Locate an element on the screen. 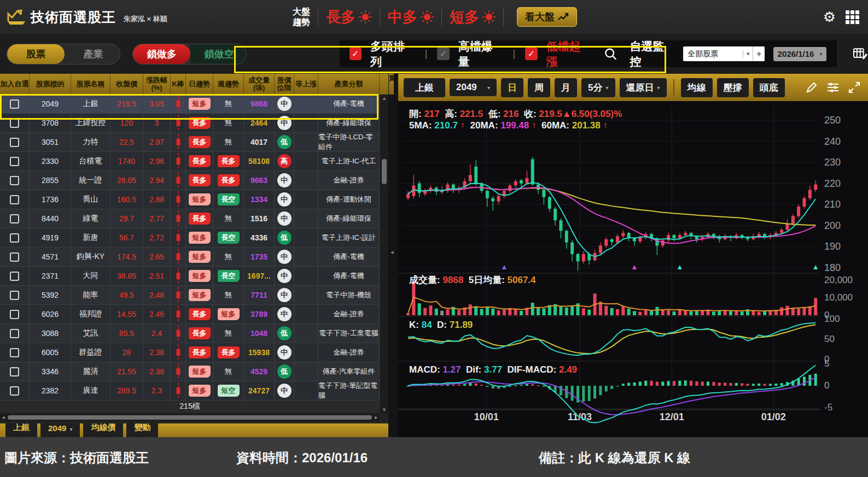 The height and width of the screenshot is (477, 868). table-row: 3708上緯投控1203長多無2464中傳產-綠能環保 is located at coordinates (190, 123).